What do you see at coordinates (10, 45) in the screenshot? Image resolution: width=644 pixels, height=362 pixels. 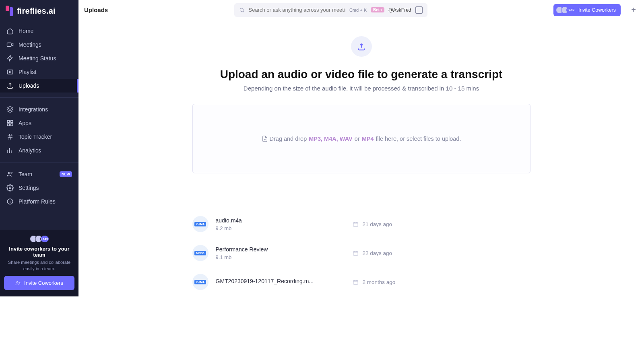 I see `video-icon` at bounding box center [10, 45].